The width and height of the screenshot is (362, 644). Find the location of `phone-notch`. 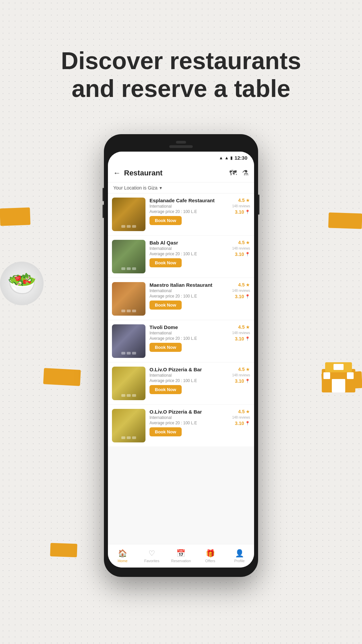

phone-notch is located at coordinates (181, 145).